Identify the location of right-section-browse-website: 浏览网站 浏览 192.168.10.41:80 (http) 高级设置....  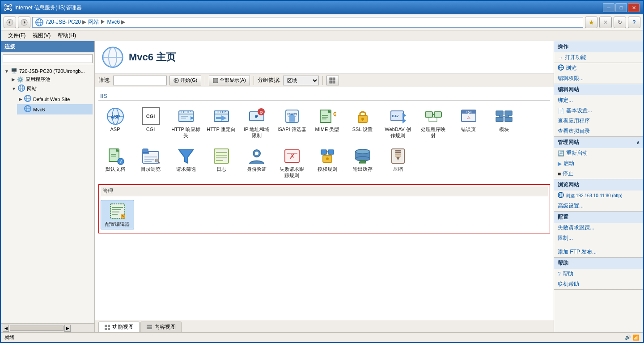
(598, 195).